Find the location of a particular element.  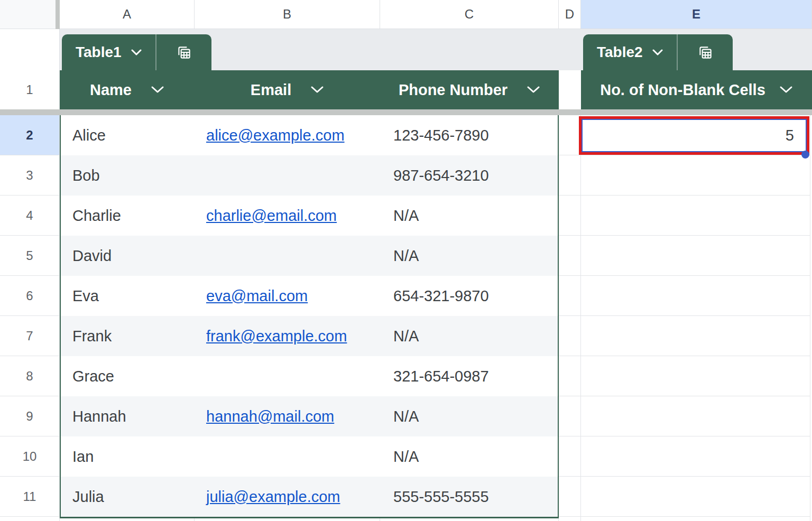

table2-options-button is located at coordinates (705, 52).